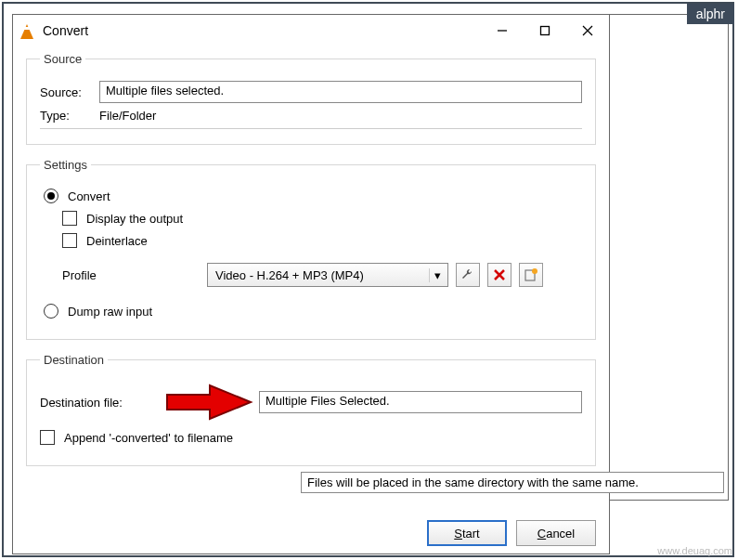 Image resolution: width=738 pixels, height=560 pixels. I want to click on profile-value: Video - H.264 + MP3 (MP4), so click(290, 275).